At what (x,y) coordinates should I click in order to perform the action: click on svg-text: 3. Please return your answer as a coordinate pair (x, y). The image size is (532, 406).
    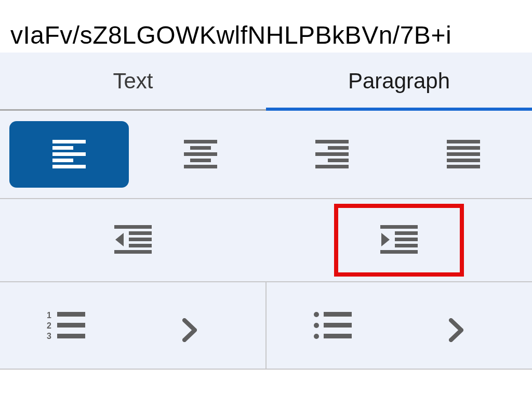
    Looking at the image, I should click on (49, 336).